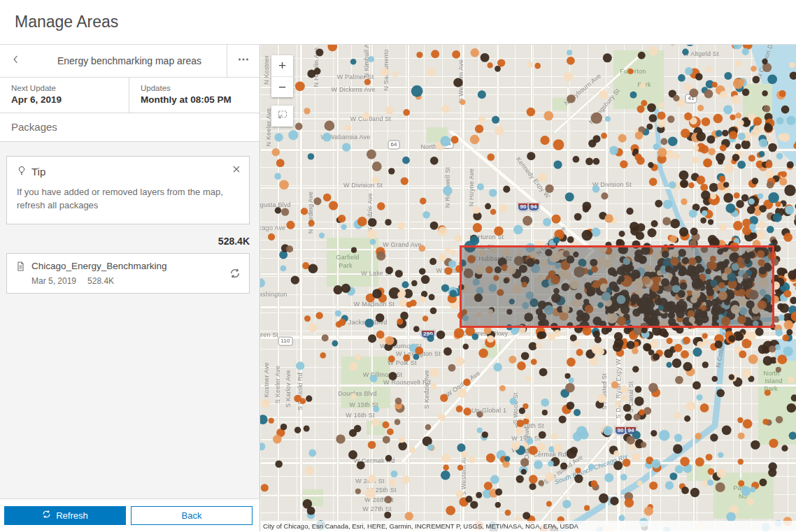  What do you see at coordinates (16, 61) in the screenshot?
I see `back-chevron-button` at bounding box center [16, 61].